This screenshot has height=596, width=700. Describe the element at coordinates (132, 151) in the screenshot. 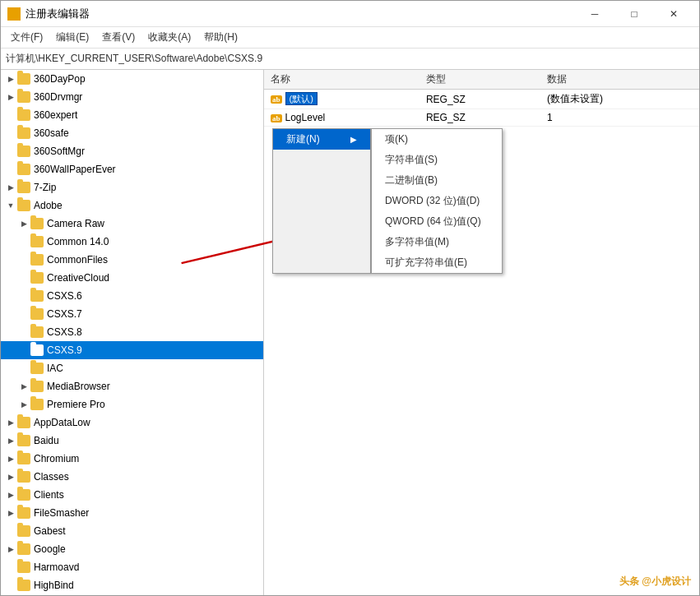

I see `tree-item: 360SoftMgr` at that location.